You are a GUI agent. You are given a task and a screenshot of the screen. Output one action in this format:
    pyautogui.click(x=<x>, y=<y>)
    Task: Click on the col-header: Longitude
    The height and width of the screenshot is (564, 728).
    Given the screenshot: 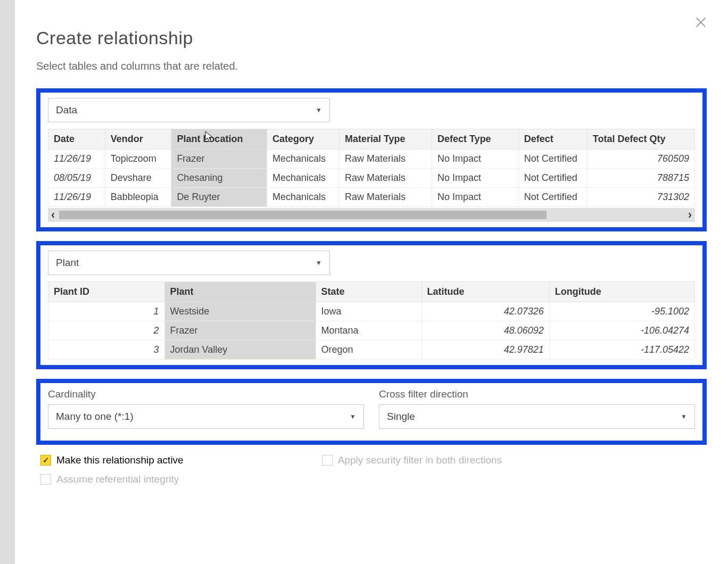 What is the action you would take?
    pyautogui.click(x=622, y=292)
    